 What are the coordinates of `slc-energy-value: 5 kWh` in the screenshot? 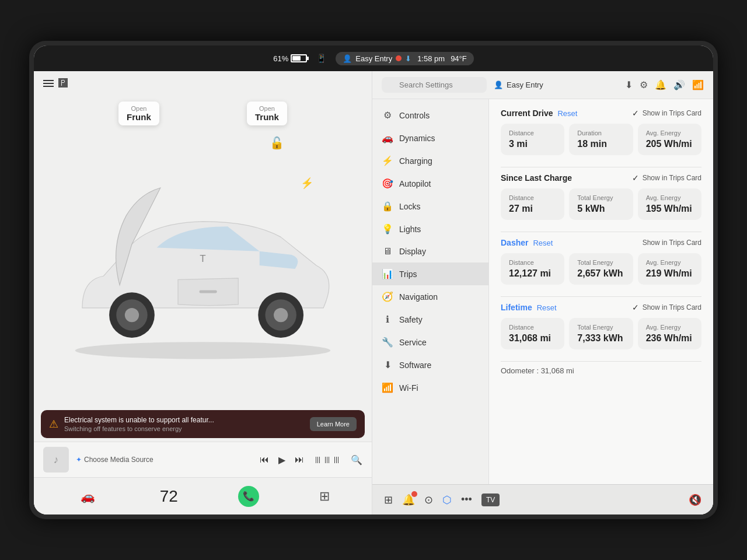 It's located at (601, 209).